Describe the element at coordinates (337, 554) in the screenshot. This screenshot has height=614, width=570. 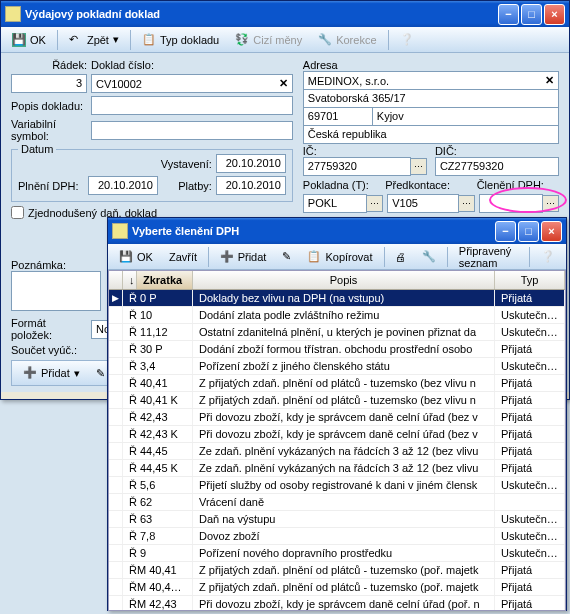
I see `table-row: Ř 9Pořízení nového dopravního prostředku…` at that location.